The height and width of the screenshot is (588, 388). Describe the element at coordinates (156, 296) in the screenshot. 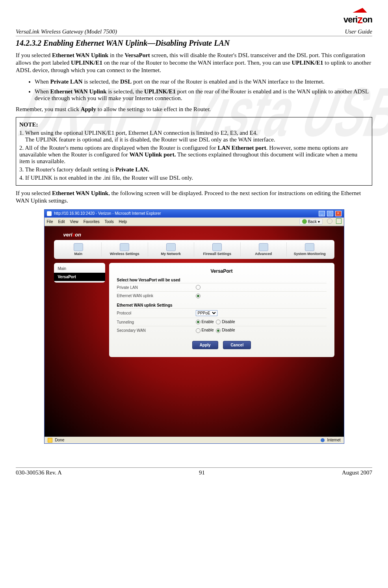

I see `label-ethernet-wan: Ethernet WAN uplink` at that location.